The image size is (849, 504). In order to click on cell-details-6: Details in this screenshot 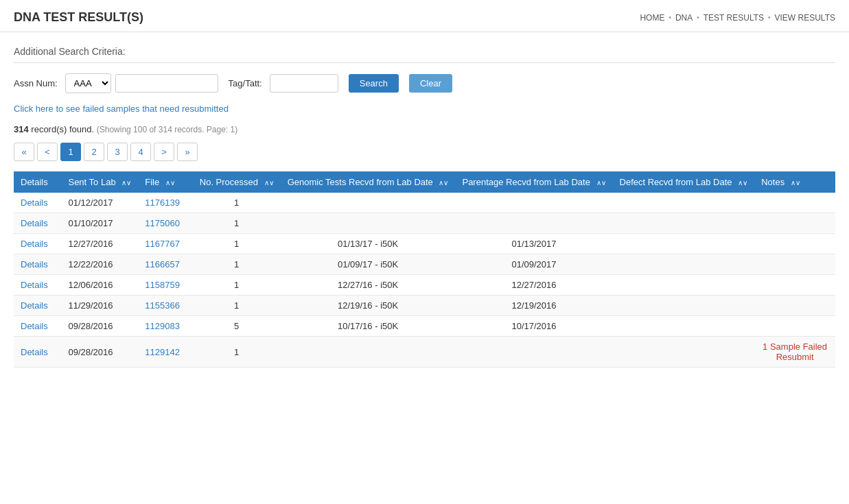, I will do `click(37, 326)`.